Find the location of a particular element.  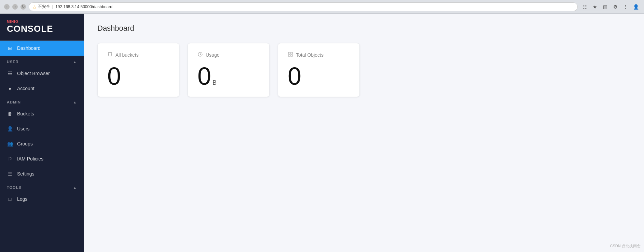

usage-label: Usage is located at coordinates (213, 55).